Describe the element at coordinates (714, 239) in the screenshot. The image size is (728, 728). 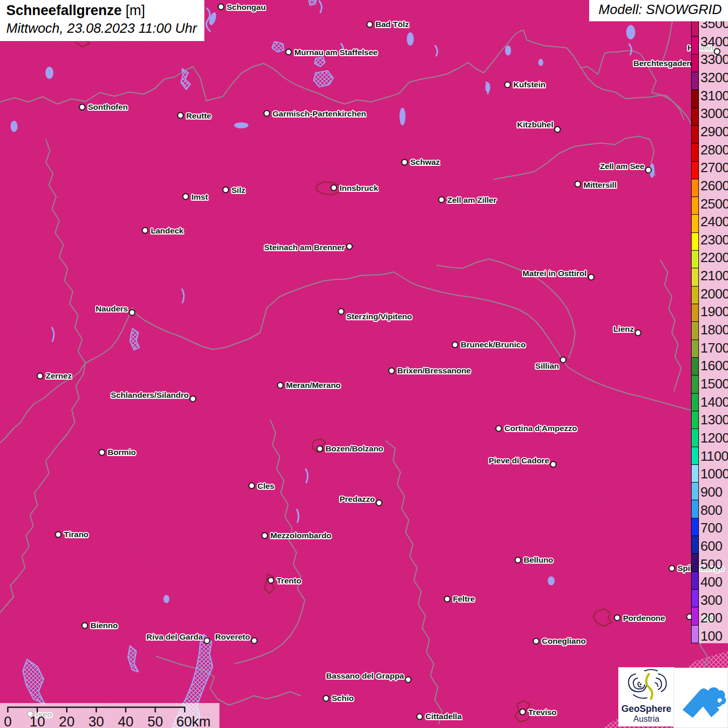
I see `colorbar-tick-label: 2300` at that location.